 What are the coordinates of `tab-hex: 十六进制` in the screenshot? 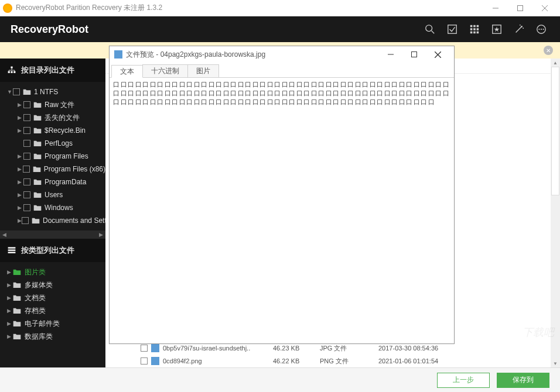 It's located at (165, 71).